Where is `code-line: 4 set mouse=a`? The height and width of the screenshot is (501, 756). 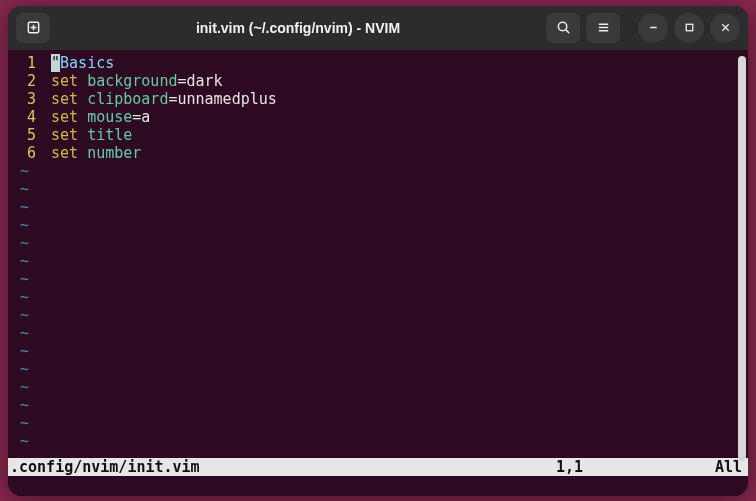
code-line: 4 set mouse=a is located at coordinates (378, 117).